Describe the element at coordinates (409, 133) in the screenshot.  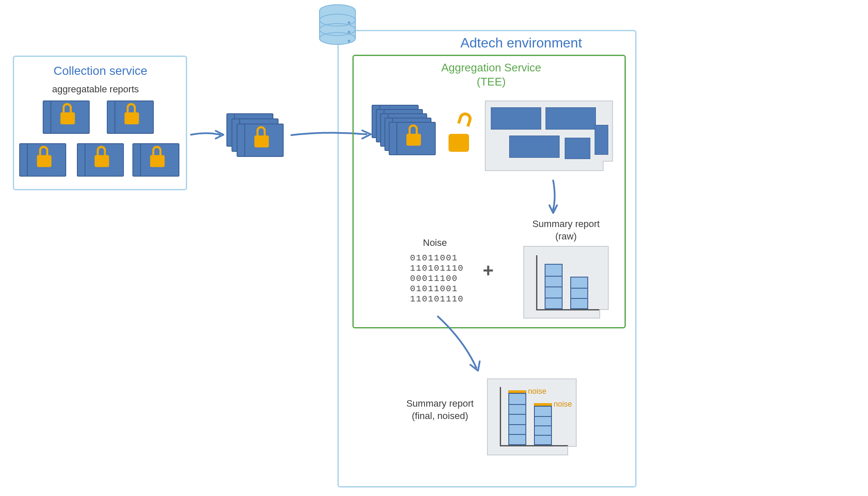
I see `encrypted-reports-stack` at that location.